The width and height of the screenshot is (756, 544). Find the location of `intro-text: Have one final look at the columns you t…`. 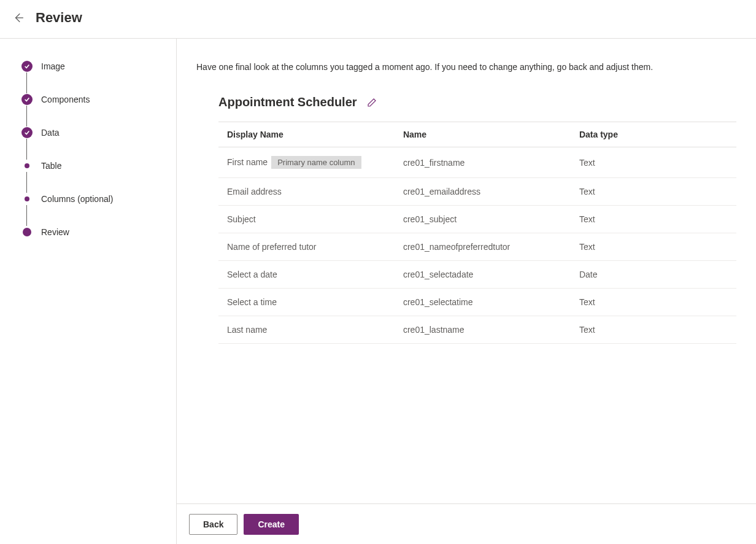

intro-text: Have one final look at the columns you t… is located at coordinates (466, 67).